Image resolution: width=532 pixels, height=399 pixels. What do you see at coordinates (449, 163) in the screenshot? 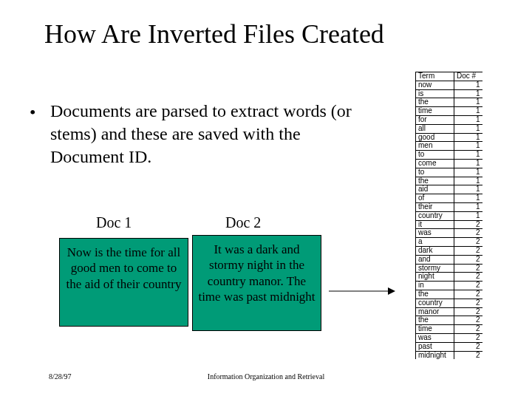
I see `table-row: come1` at bounding box center [449, 163].